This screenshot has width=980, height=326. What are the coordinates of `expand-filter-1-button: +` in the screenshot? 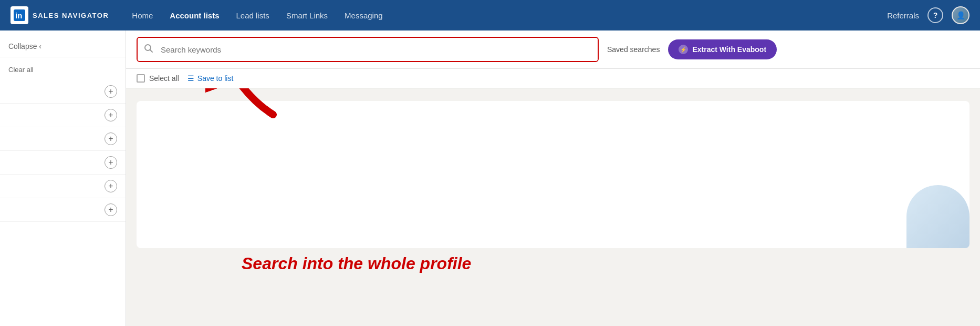 It's located at (111, 91).